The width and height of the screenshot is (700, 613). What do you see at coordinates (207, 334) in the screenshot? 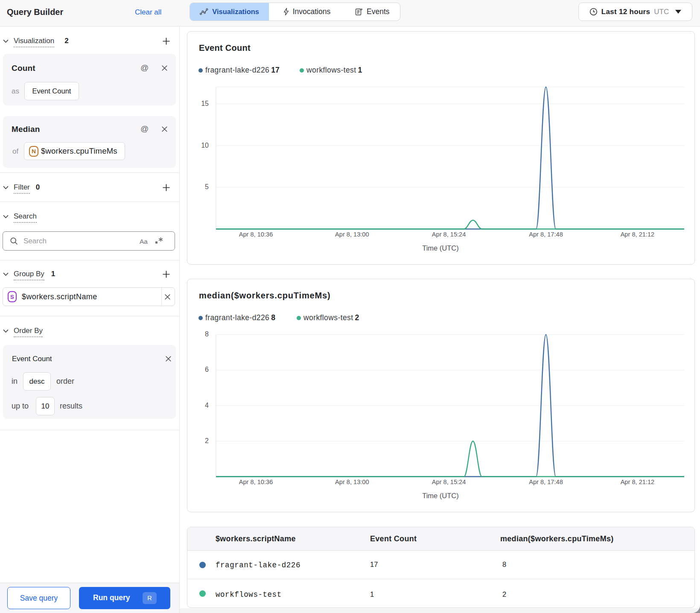
I see `svg-text: 8` at bounding box center [207, 334].